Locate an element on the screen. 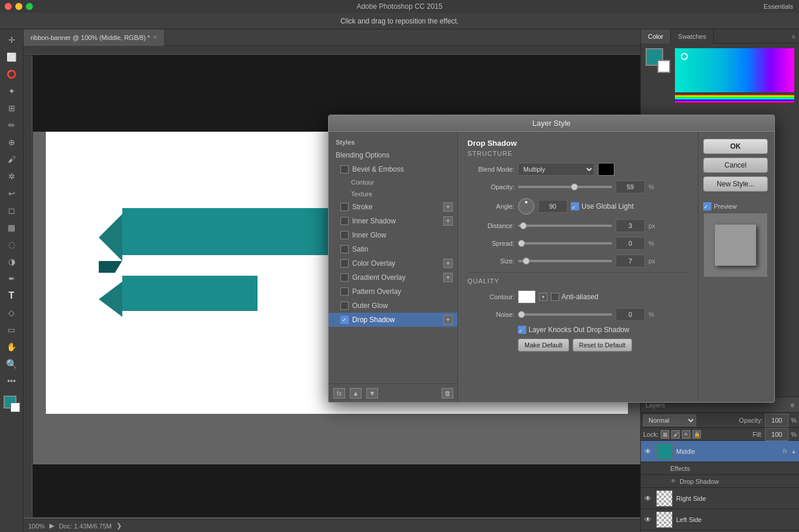 This screenshot has height=532, width=799. layer-row-middle: 👁 Middle fx ▲ is located at coordinates (720, 451).